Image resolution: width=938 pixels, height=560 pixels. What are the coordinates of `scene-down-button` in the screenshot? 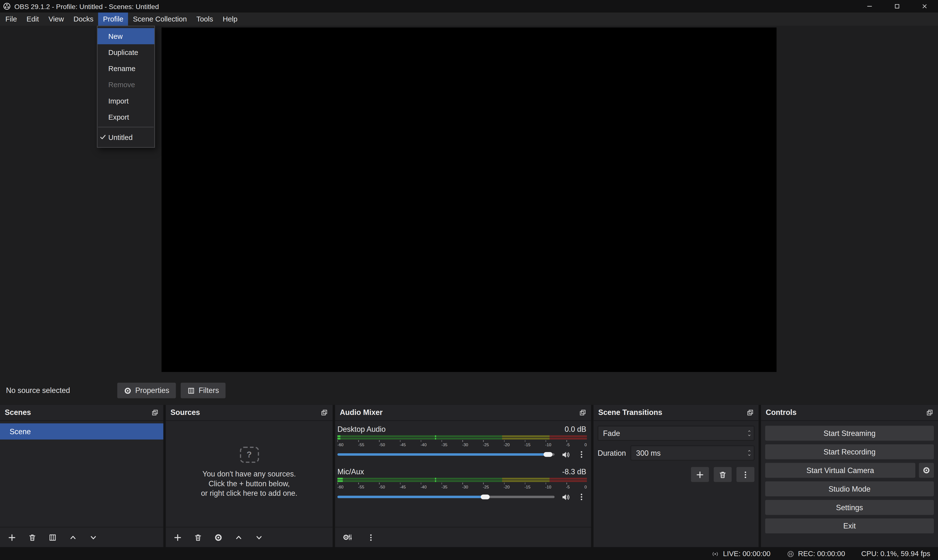 It's located at (93, 537).